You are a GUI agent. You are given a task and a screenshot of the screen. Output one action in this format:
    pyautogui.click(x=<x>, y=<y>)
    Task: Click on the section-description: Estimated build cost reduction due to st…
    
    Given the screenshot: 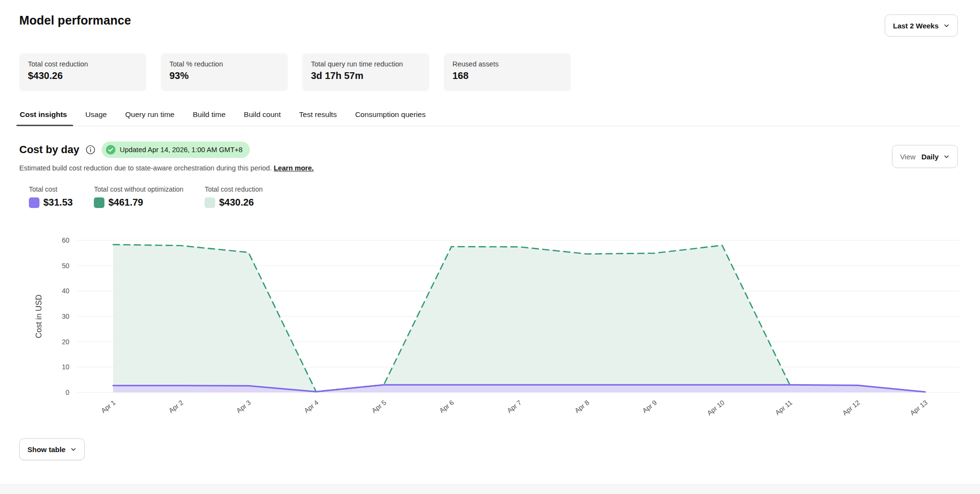 What is the action you would take?
    pyautogui.click(x=490, y=168)
    